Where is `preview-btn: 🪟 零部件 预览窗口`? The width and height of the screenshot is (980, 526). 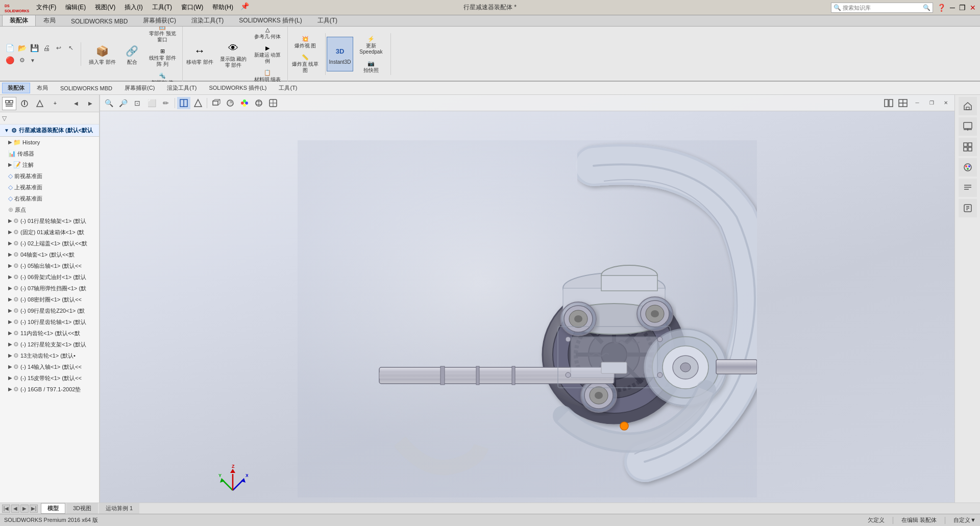
preview-btn: 🪟 零部件 预览窗口 is located at coordinates (162, 36).